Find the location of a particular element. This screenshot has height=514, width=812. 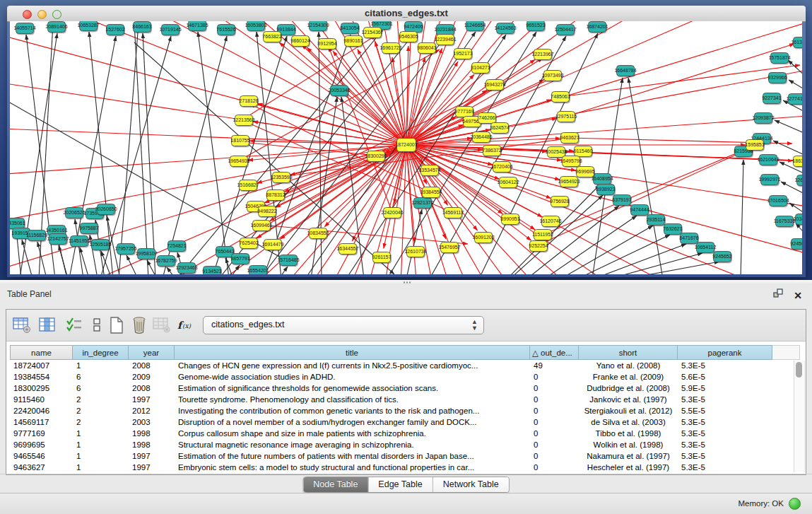

graph-node: 16091203 is located at coordinates (483, 238).